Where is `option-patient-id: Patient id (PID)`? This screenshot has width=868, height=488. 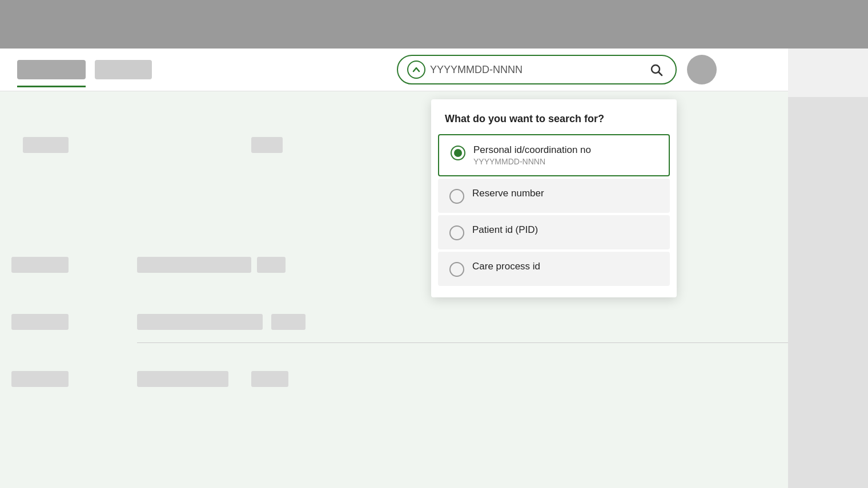
option-patient-id: Patient id (PID) is located at coordinates (554, 232).